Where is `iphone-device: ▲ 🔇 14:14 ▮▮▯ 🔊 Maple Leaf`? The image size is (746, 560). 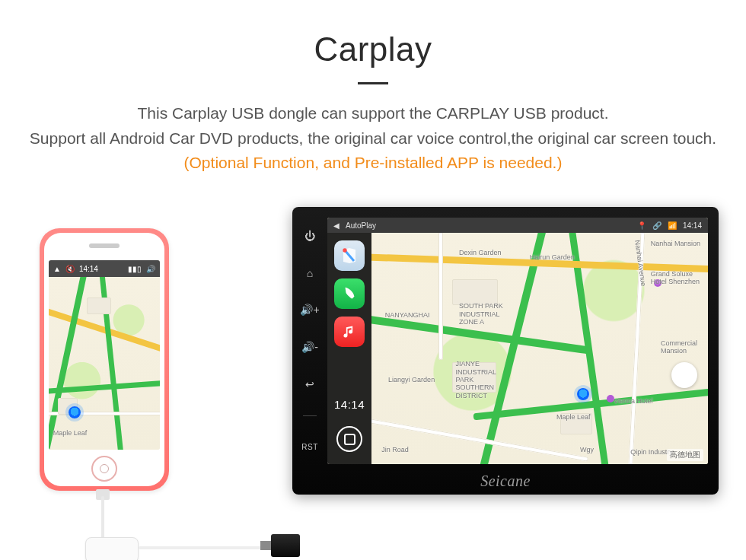
iphone-device: ▲ 🔇 14:14 ▮▮▯ 🔊 Maple Leaf is located at coordinates (104, 359).